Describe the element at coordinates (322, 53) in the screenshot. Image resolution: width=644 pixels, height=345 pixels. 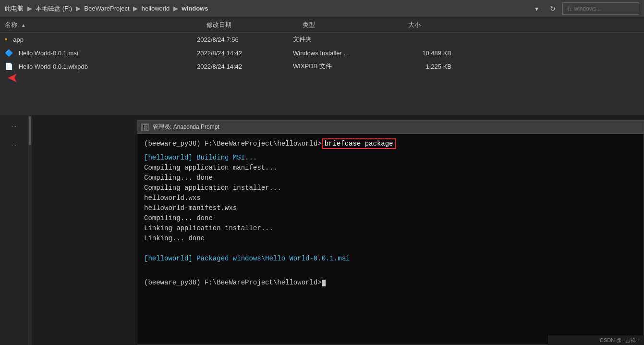
I see `file-list: ▪ app 2022/8/24 7:56 文件夹 🔷 Hello World-0…` at that location.